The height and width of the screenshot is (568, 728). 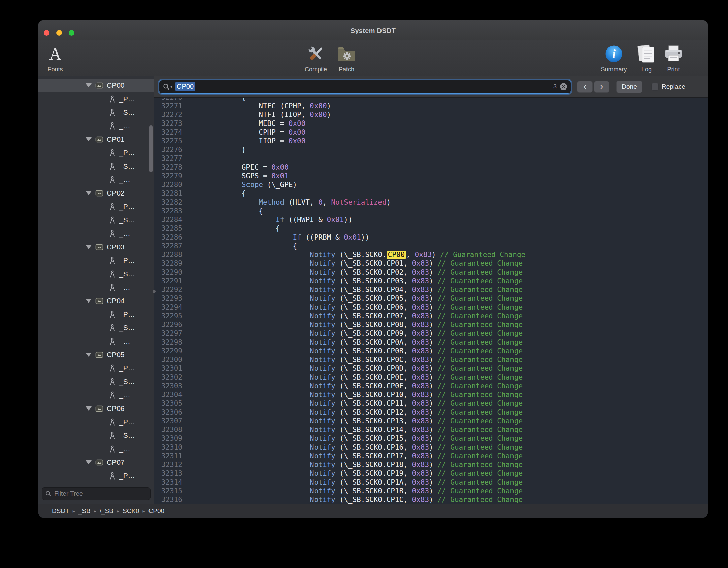 I want to click on line-number: 32298, so click(x=168, y=342).